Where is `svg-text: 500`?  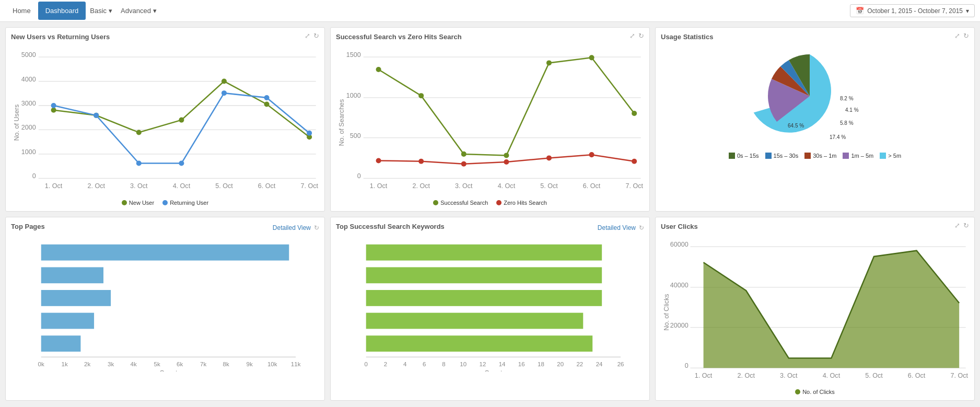 svg-text: 500 is located at coordinates (355, 136).